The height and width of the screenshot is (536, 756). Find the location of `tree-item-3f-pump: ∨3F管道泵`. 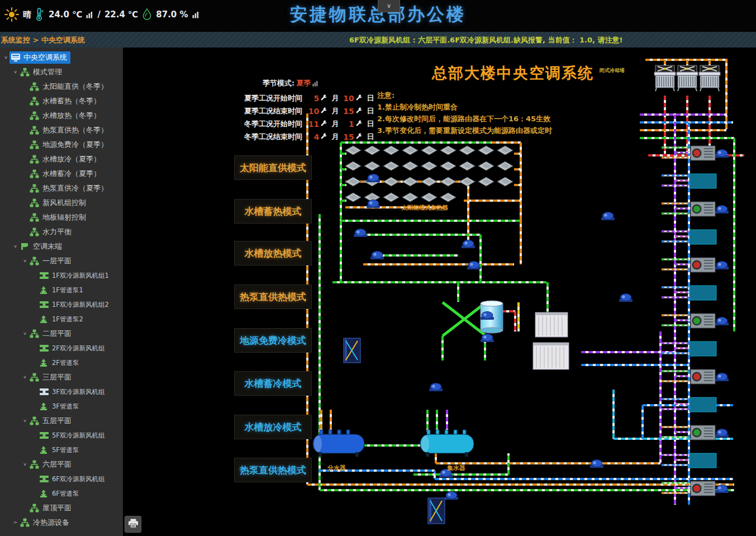

tree-item-3f-pump: ∨3F管道泵 is located at coordinates (61, 406).